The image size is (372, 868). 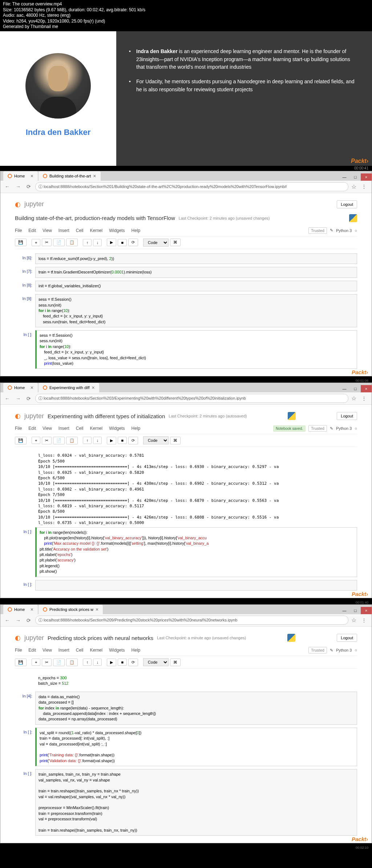 What do you see at coordinates (59, 242) in the screenshot?
I see `copy-button: 📄` at bounding box center [59, 242].